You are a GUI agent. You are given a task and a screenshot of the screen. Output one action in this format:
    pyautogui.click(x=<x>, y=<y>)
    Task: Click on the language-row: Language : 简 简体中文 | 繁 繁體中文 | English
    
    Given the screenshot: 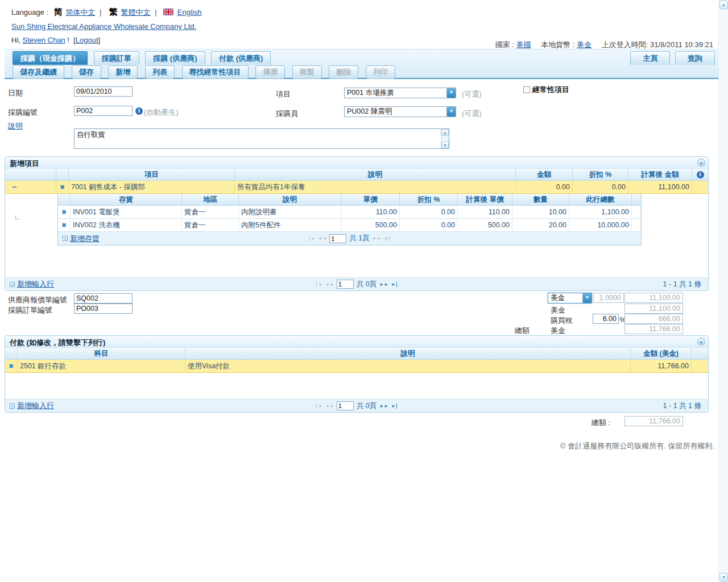 What is the action you would take?
    pyautogui.click(x=370, y=13)
    